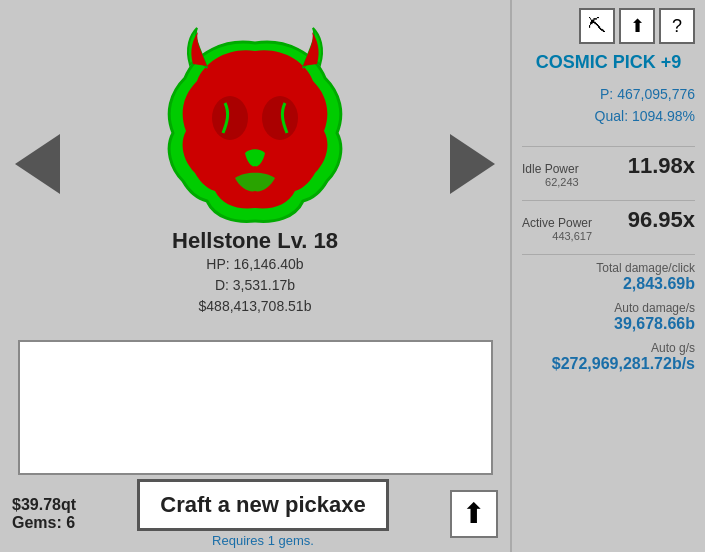 The height and width of the screenshot is (552, 705). What do you see at coordinates (662, 166) in the screenshot?
I see `idle-power-value: 11.98x` at bounding box center [662, 166].